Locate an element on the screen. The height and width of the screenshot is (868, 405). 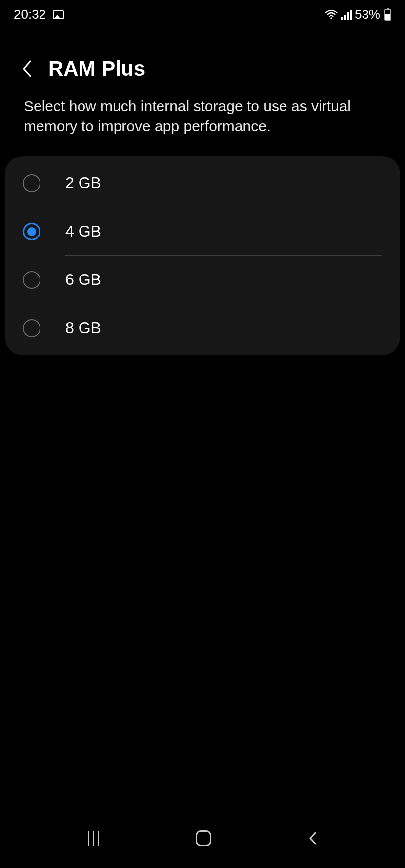
navigation-bar is located at coordinates (202, 843).